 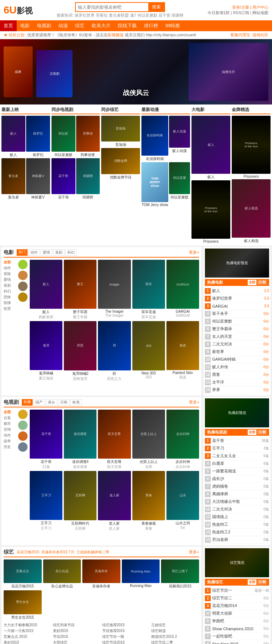 What do you see at coordinates (237, 599) in the screenshot?
I see `hot-item: 2综艺节目二0分` at bounding box center [237, 599].